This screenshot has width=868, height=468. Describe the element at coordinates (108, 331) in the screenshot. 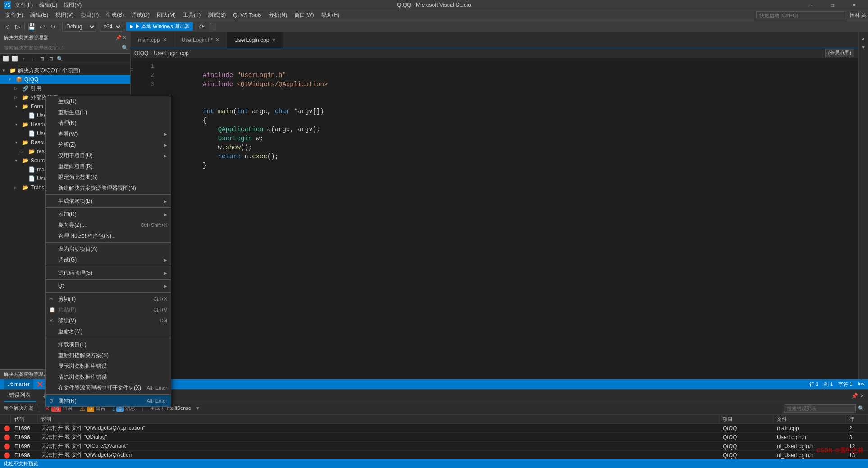

I see `context-menu-item-20: 重命名(M)` at that location.